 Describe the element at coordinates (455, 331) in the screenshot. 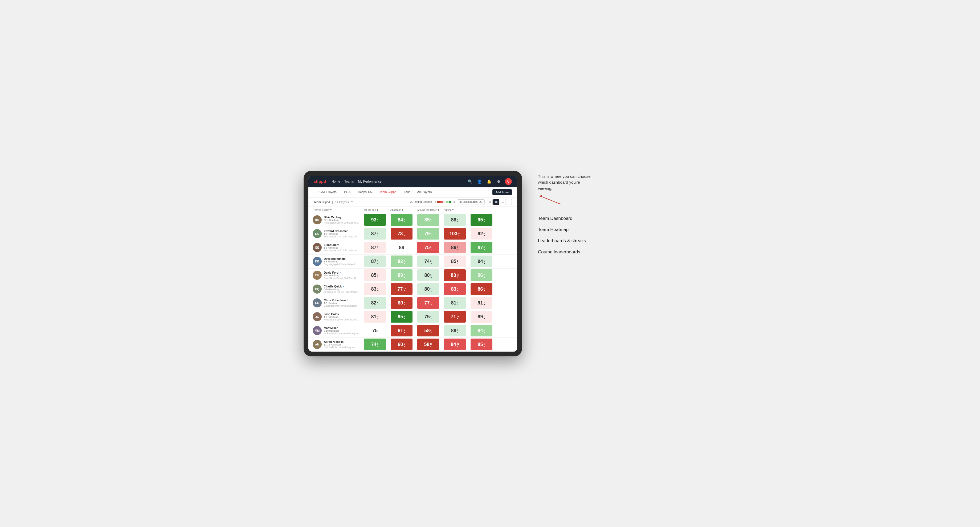

I see `stat-cell: 882▼` at that location.